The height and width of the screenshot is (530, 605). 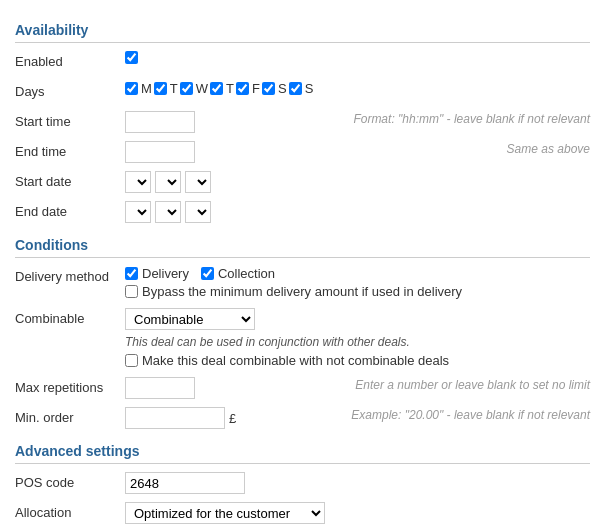 I want to click on start-time-input, so click(x=160, y=122).